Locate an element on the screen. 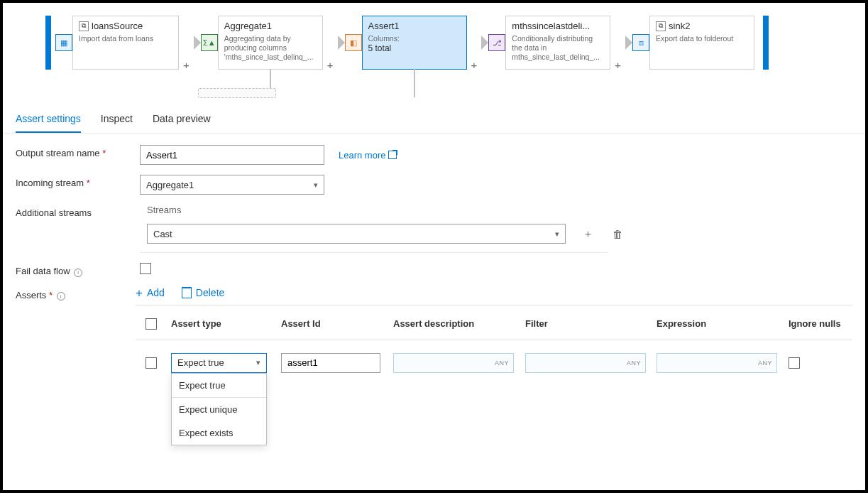 This screenshot has width=868, height=493. dropdown-option-expect-exists: Expect exists is located at coordinates (219, 433).